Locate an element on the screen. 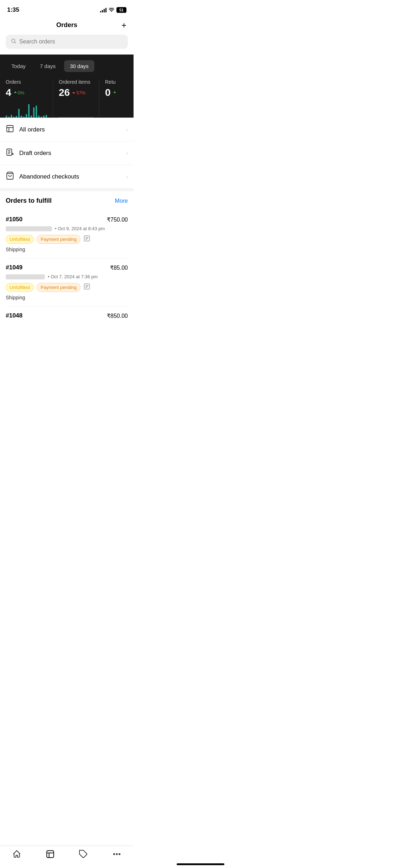  all-orders-label: All orders is located at coordinates (73, 130).